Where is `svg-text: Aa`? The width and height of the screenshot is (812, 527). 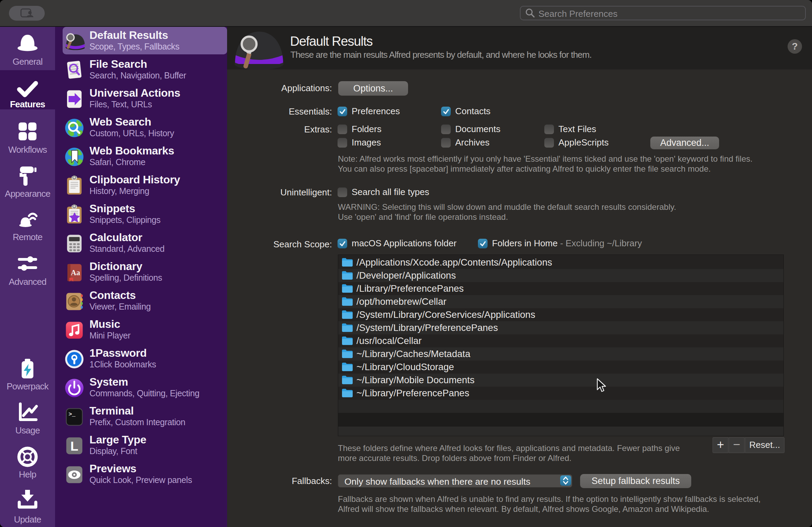 svg-text: Aa is located at coordinates (76, 272).